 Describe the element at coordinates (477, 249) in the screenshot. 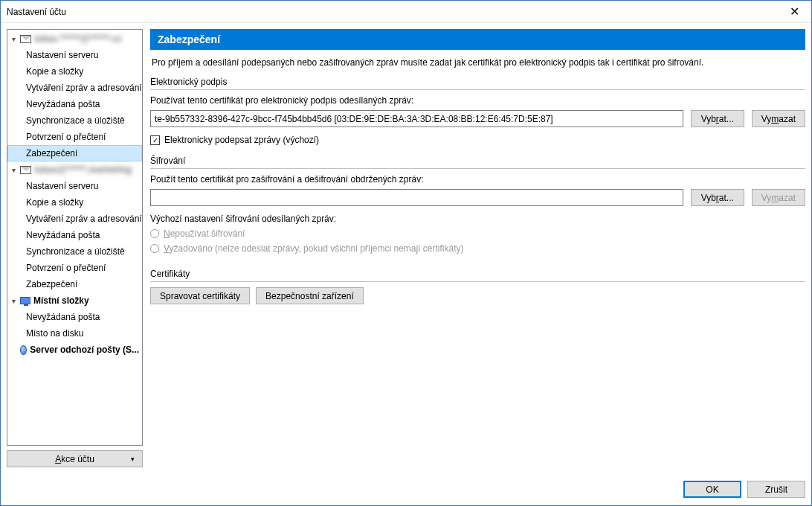

I see `radio-require-encrypt: Vyžadováno (nelze odeslat zprávy, pokud …` at that location.